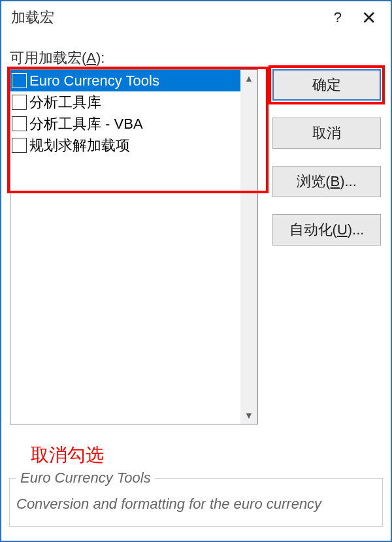  Describe the element at coordinates (196, 58) in the screenshot. I see `available-addins-label: 可用加载宏(A):` at that location.